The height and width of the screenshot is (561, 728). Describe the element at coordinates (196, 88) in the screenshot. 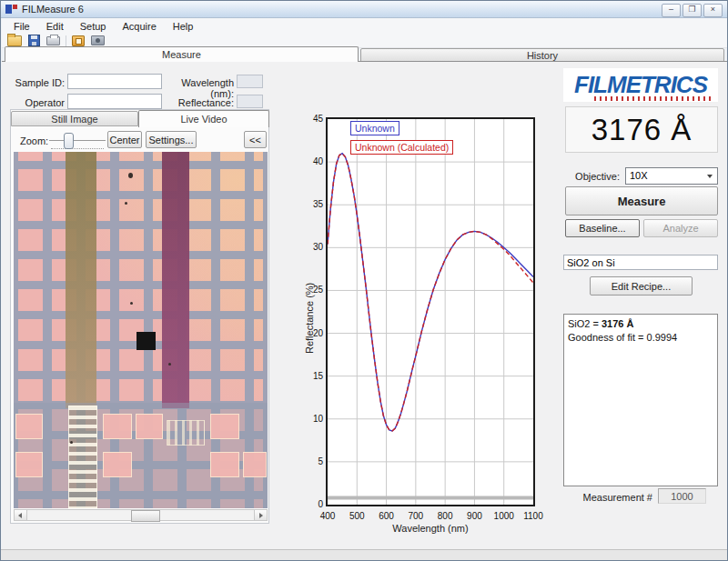

I see `wavelength-label: Wavelength (nm):` at that location.